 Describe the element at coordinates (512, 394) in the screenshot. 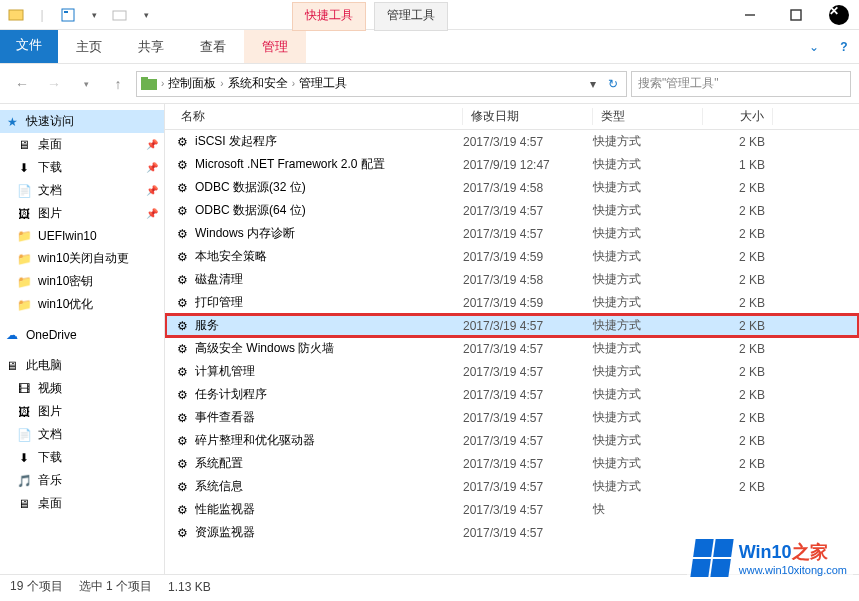

I see `file-row: ⚙任务计划程序2017/3/19 4:57快捷方式2 KB` at that location.